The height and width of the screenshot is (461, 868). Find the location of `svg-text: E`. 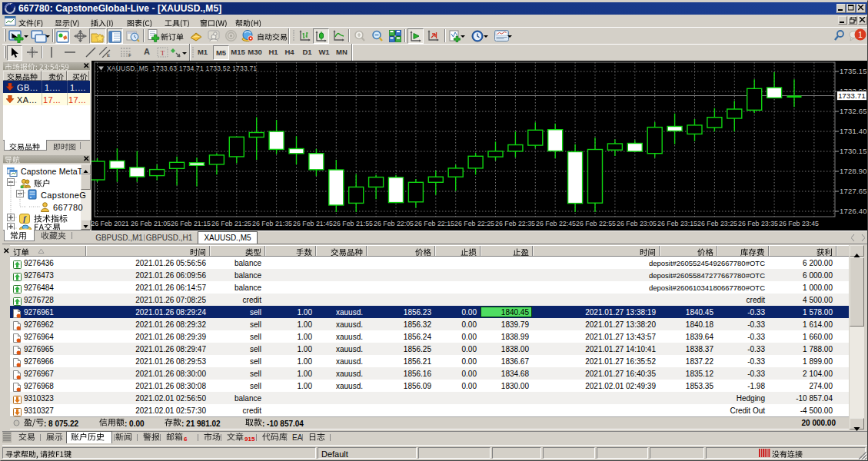

svg-text: E is located at coordinates (108, 55).